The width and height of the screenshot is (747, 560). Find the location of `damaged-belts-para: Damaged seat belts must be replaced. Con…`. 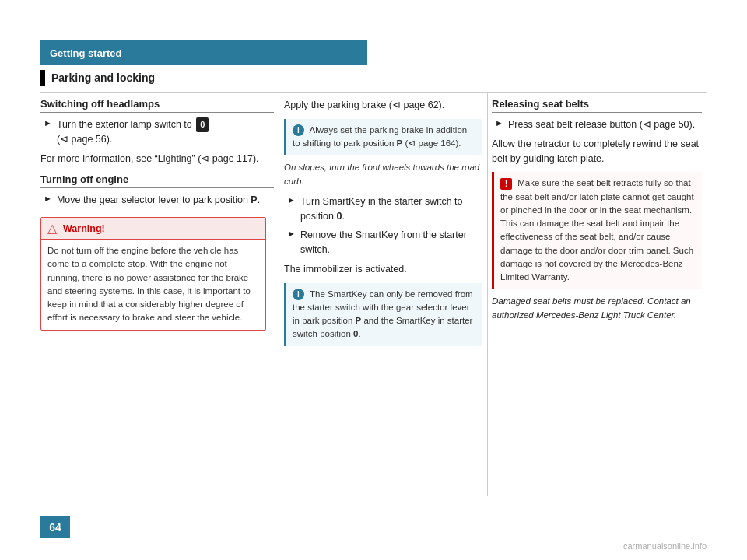

damaged-belts-para: Damaged seat belts must be replaced. Con… is located at coordinates (597, 308).